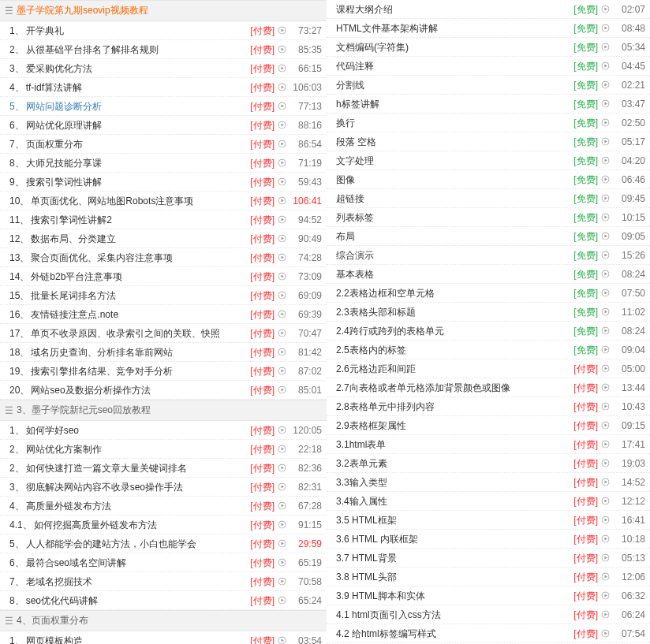  What do you see at coordinates (488, 388) in the screenshot?
I see `lesson-row: 2.7向表格或者单元格添加背景颜色或图像[付费]13:44` at bounding box center [488, 388].